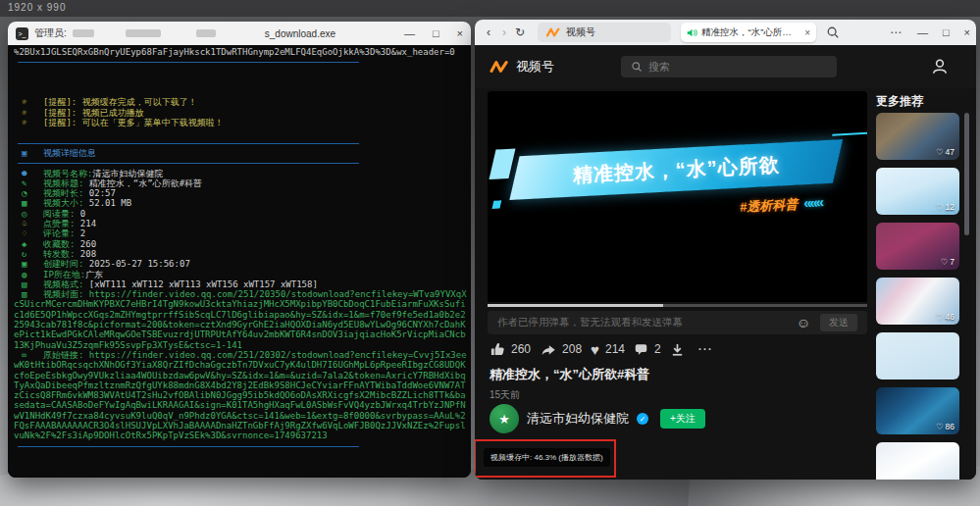 The width and height of the screenshot is (980, 506). I want to click on terminal-line-text: zCicsQ8FRm6vkWM83WVAtU4T2sHu2vfOBAlibN0J…, so click(239, 395).